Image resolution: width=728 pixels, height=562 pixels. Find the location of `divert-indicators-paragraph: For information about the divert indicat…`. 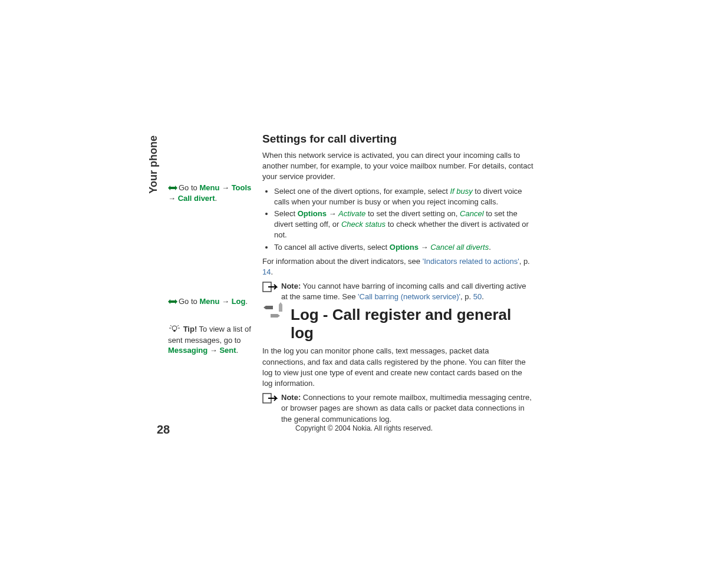

divert-indicators-paragraph: For information about the divert indicat… is located at coordinates (398, 267).